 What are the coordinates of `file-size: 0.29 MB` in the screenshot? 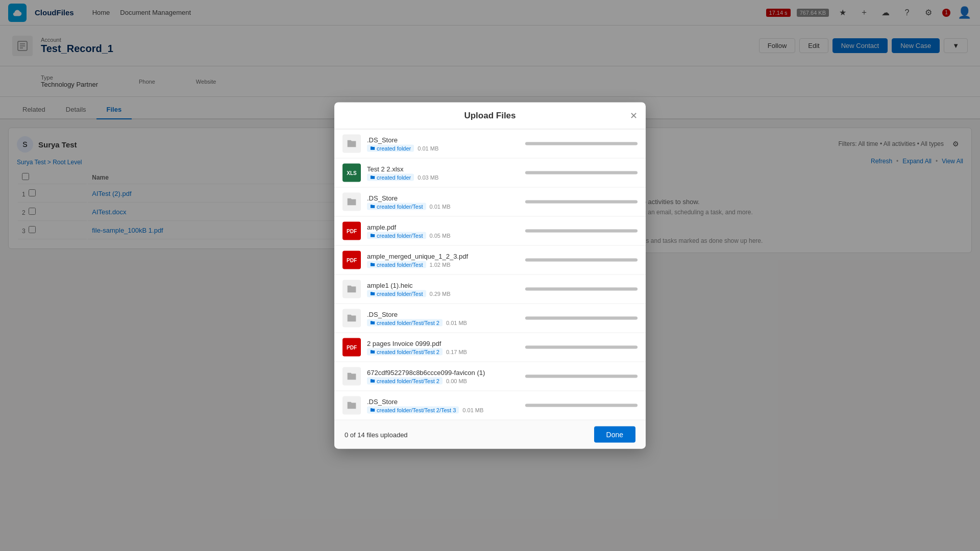 It's located at (439, 293).